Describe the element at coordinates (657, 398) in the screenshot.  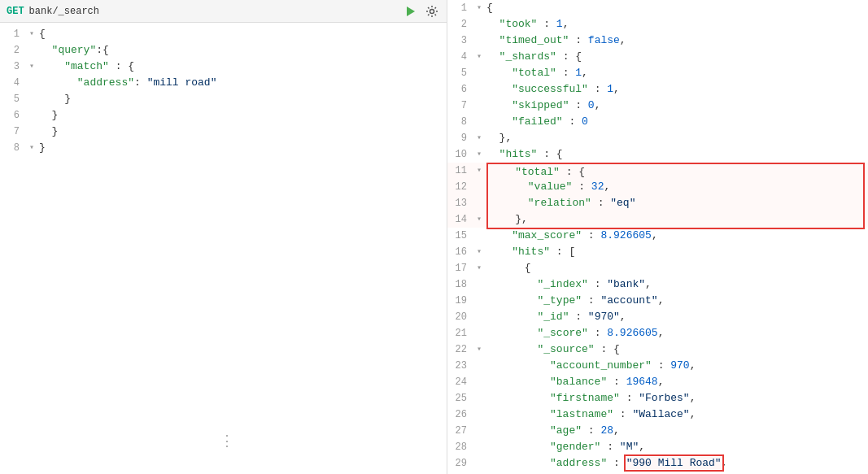
I see `code-line: 25 "firstname" : "Forbes",` at that location.